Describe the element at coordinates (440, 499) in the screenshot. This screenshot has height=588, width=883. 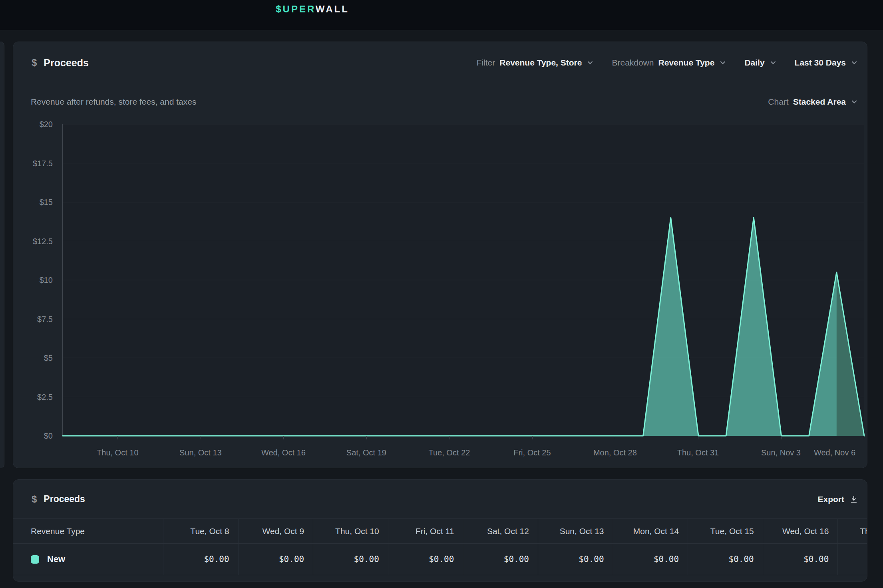
I see `table-panel-header: $ Proceeds Export` at that location.